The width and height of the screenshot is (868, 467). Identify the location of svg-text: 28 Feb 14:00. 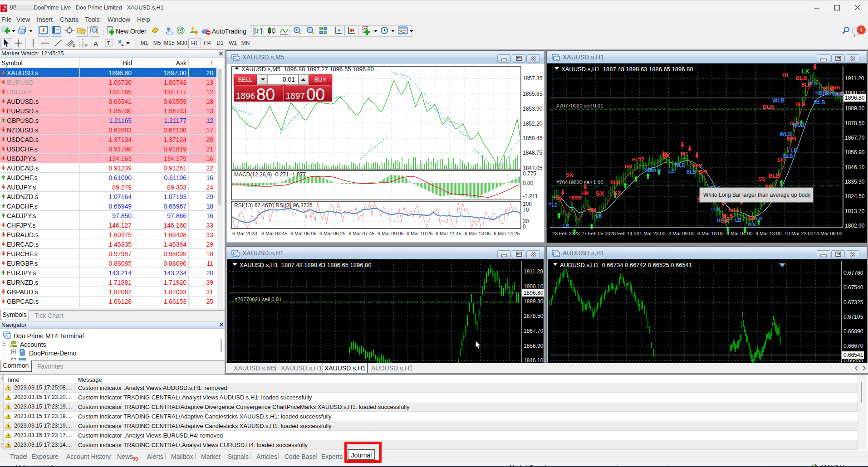
(625, 234).